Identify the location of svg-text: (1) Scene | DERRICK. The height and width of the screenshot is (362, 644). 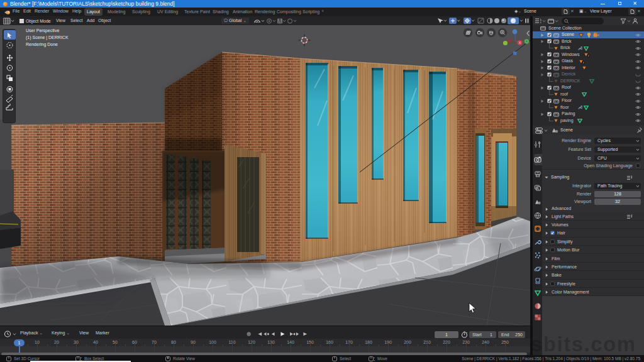
(47, 38).